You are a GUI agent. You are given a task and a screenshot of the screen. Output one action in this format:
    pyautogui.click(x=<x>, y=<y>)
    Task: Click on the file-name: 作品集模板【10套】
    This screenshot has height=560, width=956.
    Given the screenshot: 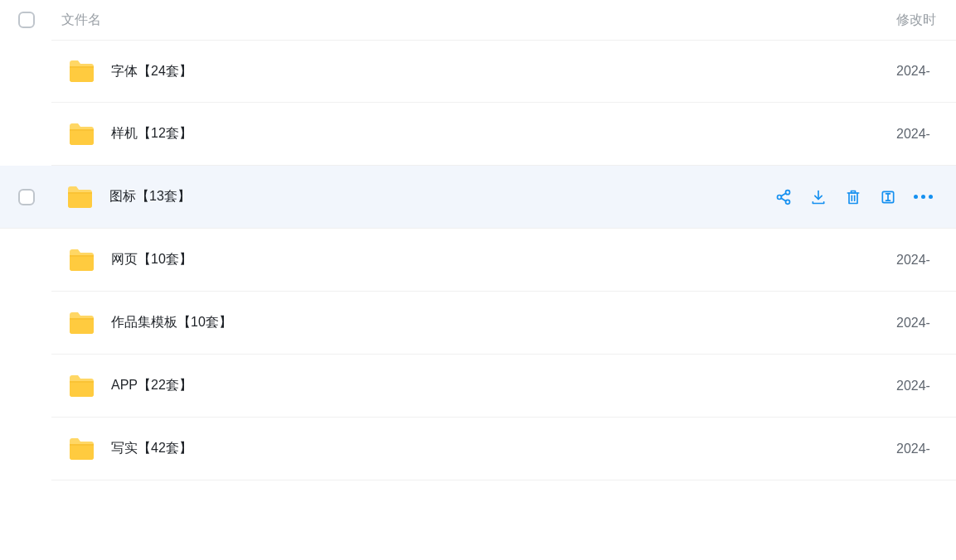 What is the action you would take?
    pyautogui.click(x=502, y=323)
    